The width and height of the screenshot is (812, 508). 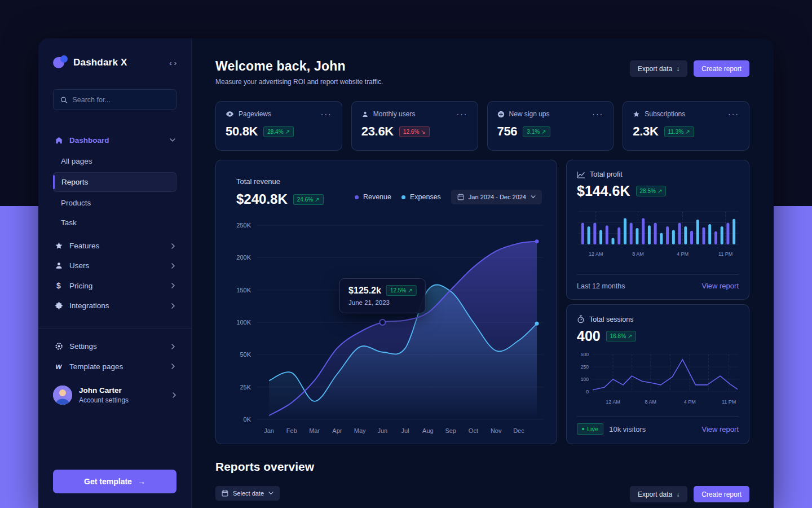 I want to click on visitors-label: 10k visitors, so click(x=627, y=429).